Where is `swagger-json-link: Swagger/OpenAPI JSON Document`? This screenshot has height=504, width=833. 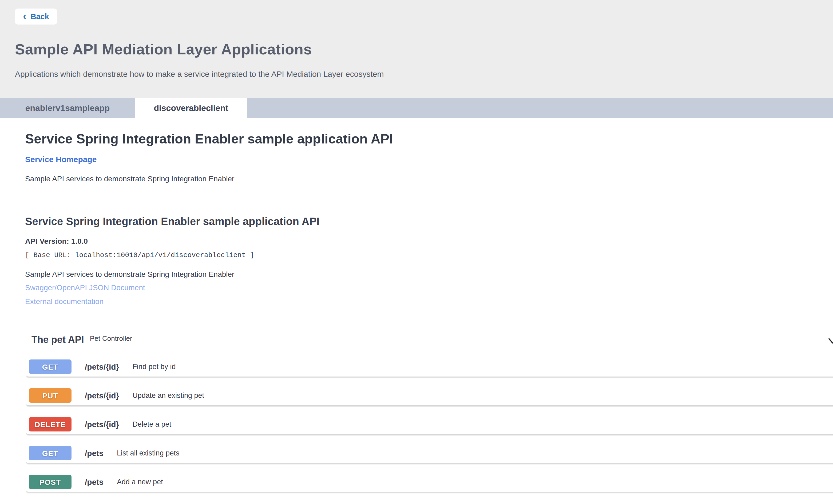 swagger-json-link: Swagger/OpenAPI JSON Document is located at coordinates (429, 288).